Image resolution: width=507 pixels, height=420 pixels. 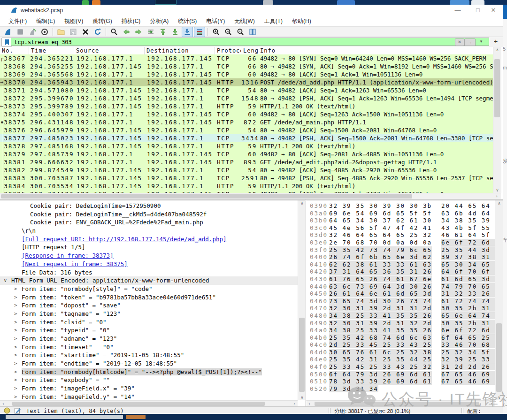 What do you see at coordinates (246, 106) in the screenshot?
I see `packet-row: 38373←295.399789192.168.177.145192.168.1…` at bounding box center [246, 106].